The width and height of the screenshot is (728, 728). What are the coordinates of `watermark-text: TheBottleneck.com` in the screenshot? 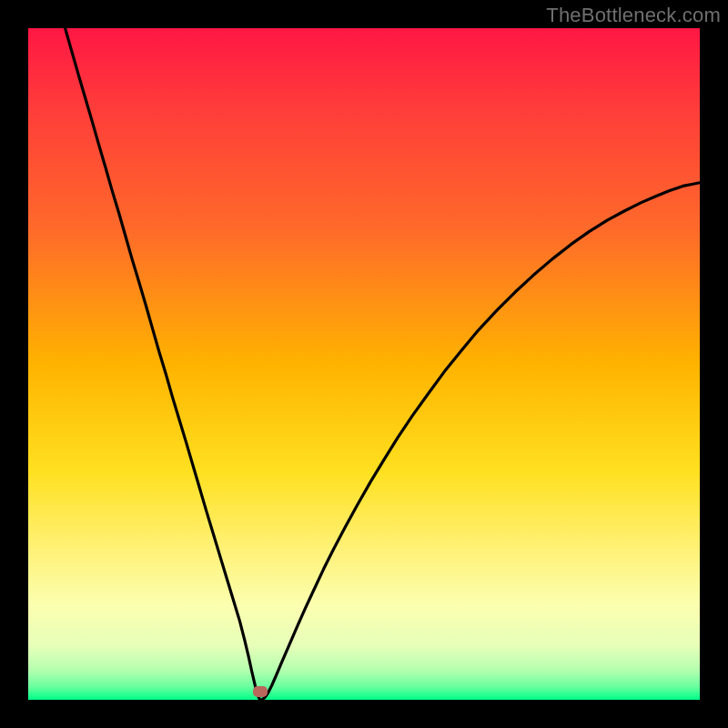 It's located at (633, 15).